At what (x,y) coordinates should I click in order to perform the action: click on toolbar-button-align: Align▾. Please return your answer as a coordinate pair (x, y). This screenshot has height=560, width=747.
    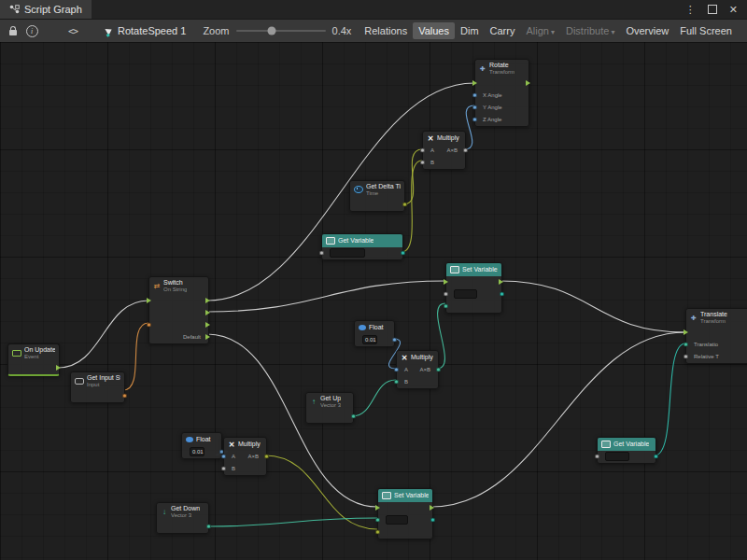
    Looking at the image, I should click on (540, 31).